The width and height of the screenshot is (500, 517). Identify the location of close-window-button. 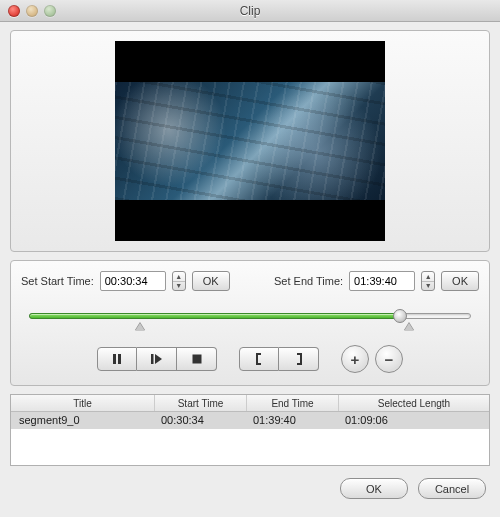
(14, 11).